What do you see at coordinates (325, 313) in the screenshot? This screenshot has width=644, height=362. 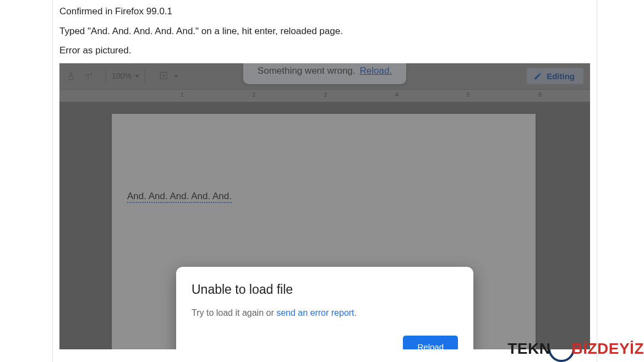 I see `modal-body: Try to load it again or send an error re…` at bounding box center [325, 313].